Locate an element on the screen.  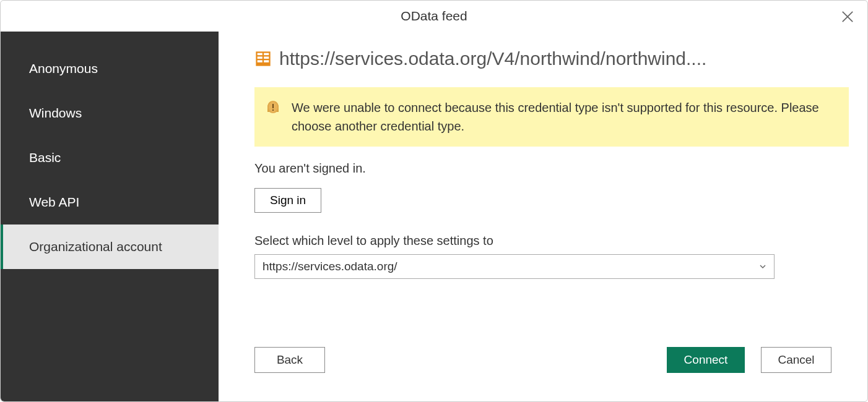
close-button is located at coordinates (848, 17).